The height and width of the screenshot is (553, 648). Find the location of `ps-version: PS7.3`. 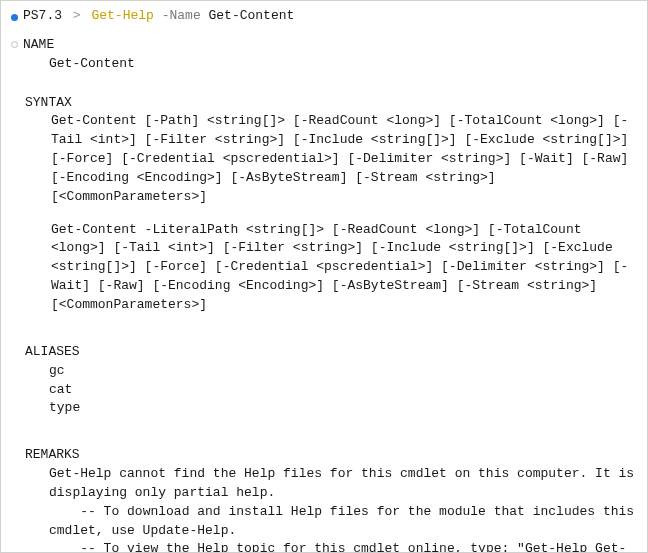

ps-version: PS7.3 is located at coordinates (42, 16).